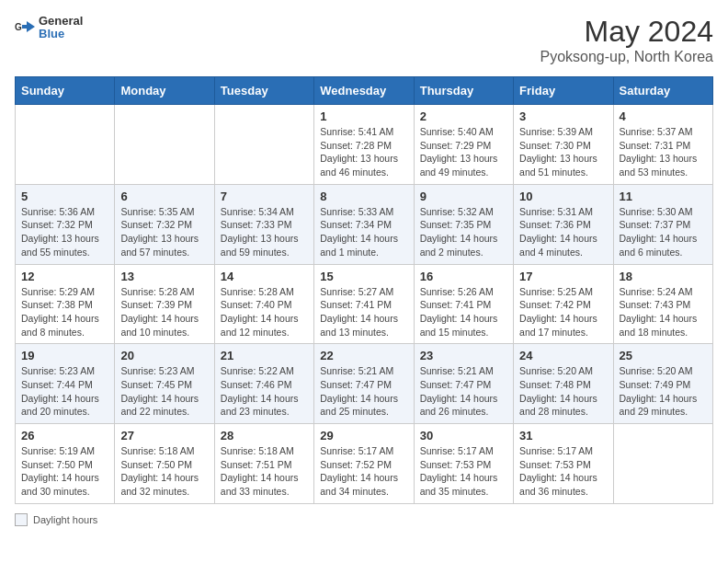 This screenshot has height=563, width=728. Describe the element at coordinates (64, 232) in the screenshot. I see `day-info: Sunrise: 5:36 AM Sunset: 7:32 PM Dayligh…` at that location.